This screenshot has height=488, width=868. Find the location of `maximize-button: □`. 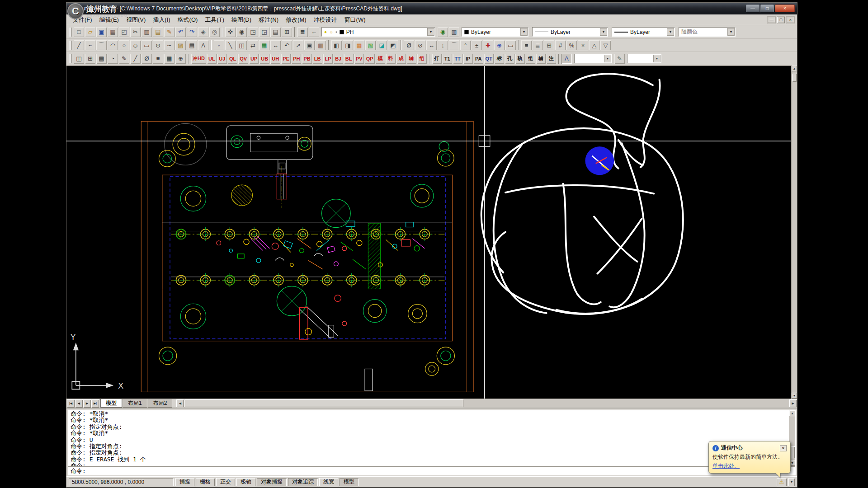

maximize-button: □ is located at coordinates (767, 8).